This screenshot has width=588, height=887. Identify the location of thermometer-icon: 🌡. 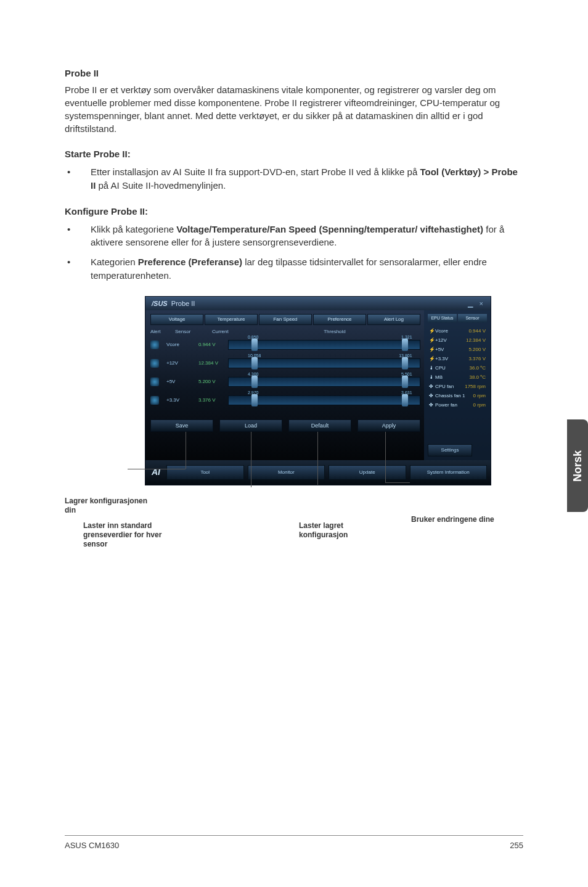
(432, 368).